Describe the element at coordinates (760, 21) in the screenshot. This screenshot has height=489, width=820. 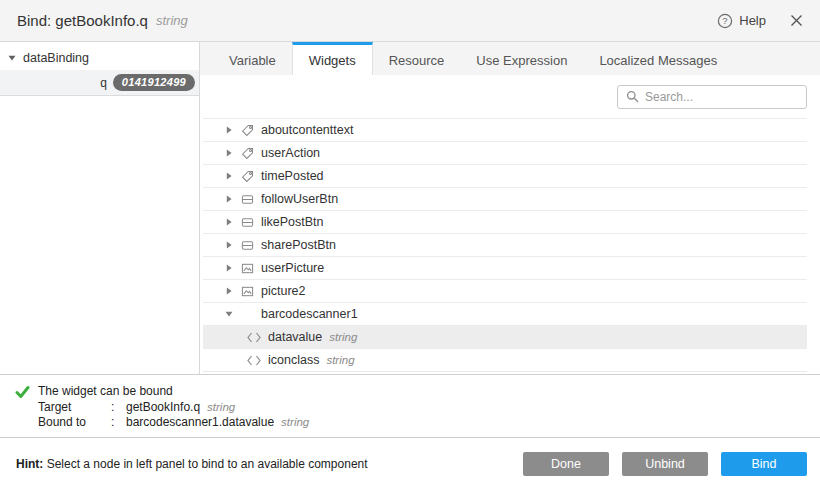
I see `titlebar-actions: ? Help` at that location.